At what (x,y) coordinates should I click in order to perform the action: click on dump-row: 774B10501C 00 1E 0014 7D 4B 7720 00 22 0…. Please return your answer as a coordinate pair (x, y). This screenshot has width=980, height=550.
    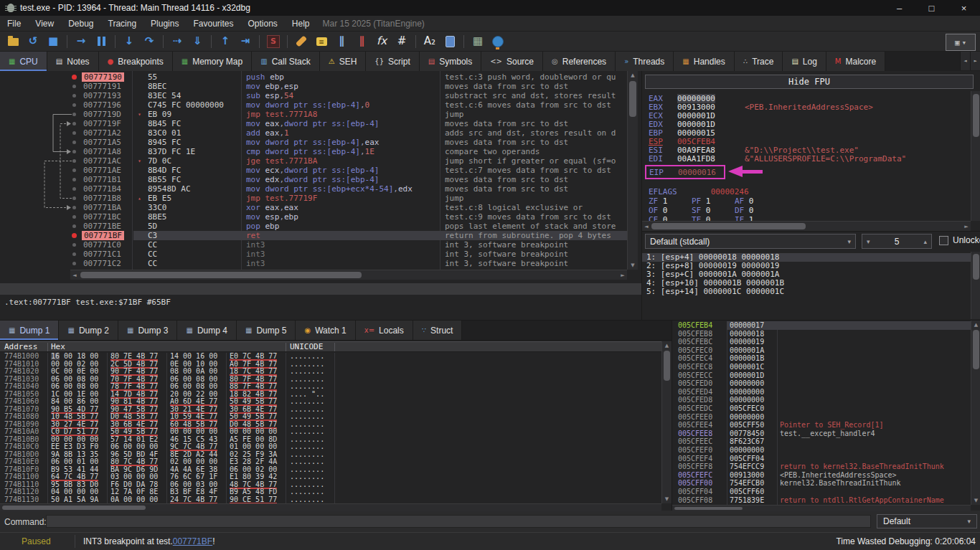
    Looking at the image, I should click on (331, 394).